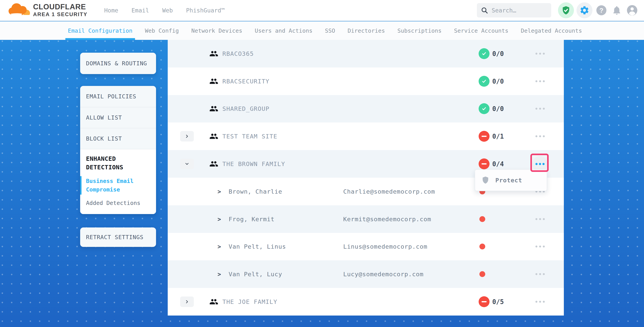 The width and height of the screenshot is (644, 327). What do you see at coordinates (566, 10) in the screenshot?
I see `shield-check-icon` at bounding box center [566, 10].